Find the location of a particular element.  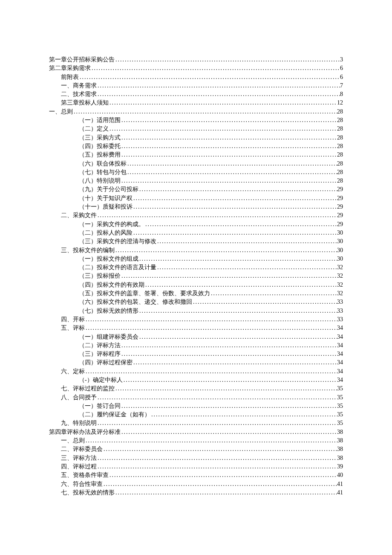

toc-entry: （二）定义28 is located at coordinates (196, 129).